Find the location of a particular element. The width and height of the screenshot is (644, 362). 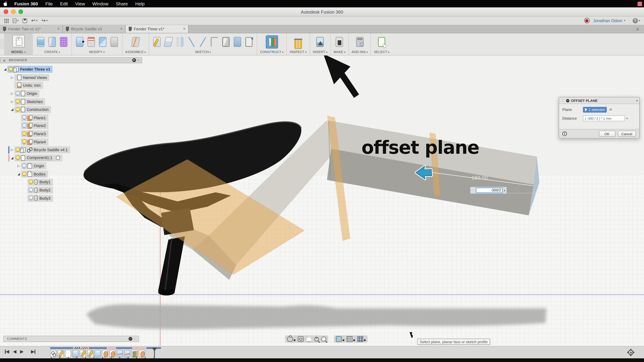

group-label-make: MAKE▾ is located at coordinates (340, 52).